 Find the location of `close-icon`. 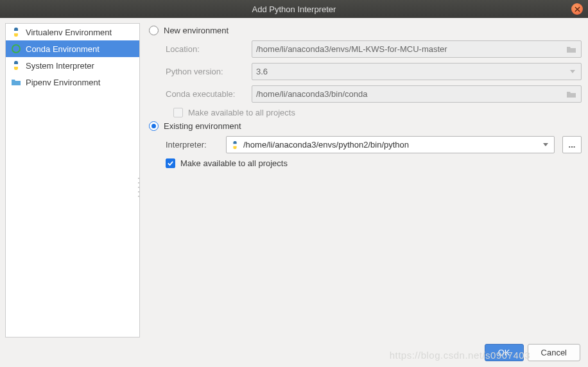

close-icon is located at coordinates (577, 9).